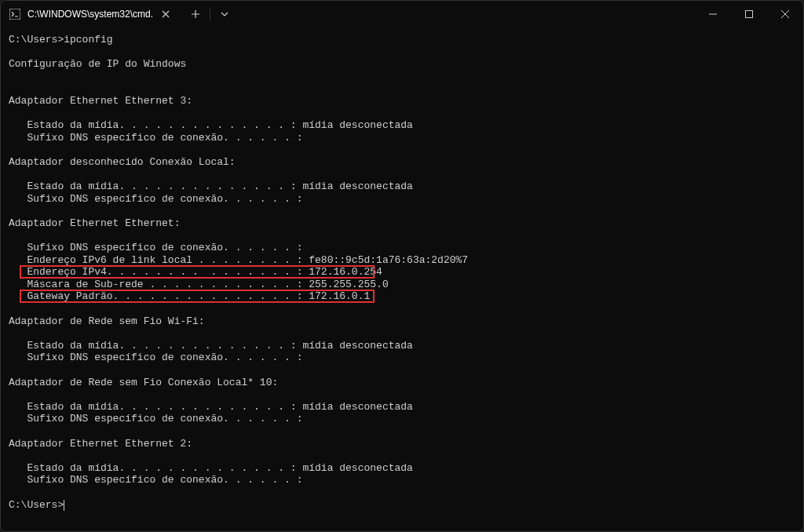 The width and height of the screenshot is (804, 532). Describe the element at coordinates (90, 14) in the screenshot. I see `tab-title: C:\WINDOWS\system32\cmd.` at that location.